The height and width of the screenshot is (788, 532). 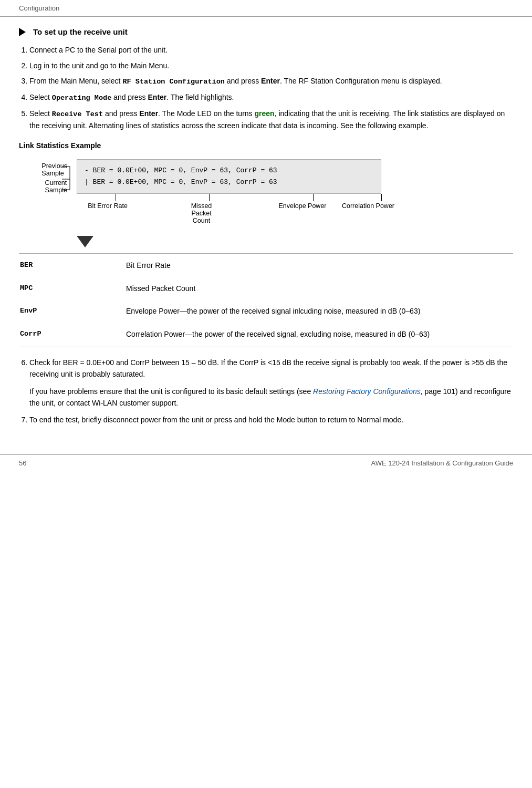 What do you see at coordinates (80, 32) in the screenshot?
I see `section-title-text: To set up the receive unit` at bounding box center [80, 32].